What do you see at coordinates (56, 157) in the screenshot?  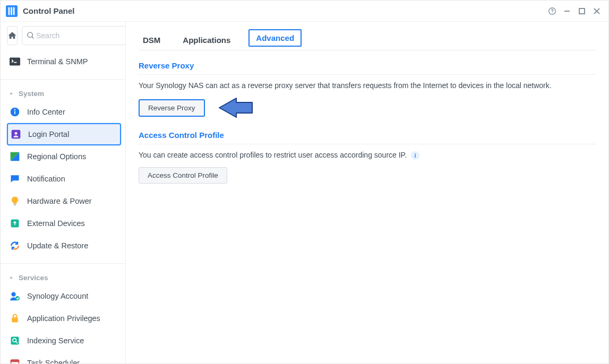 I see `sidebar-item-label: Regional Options` at bounding box center [56, 157].